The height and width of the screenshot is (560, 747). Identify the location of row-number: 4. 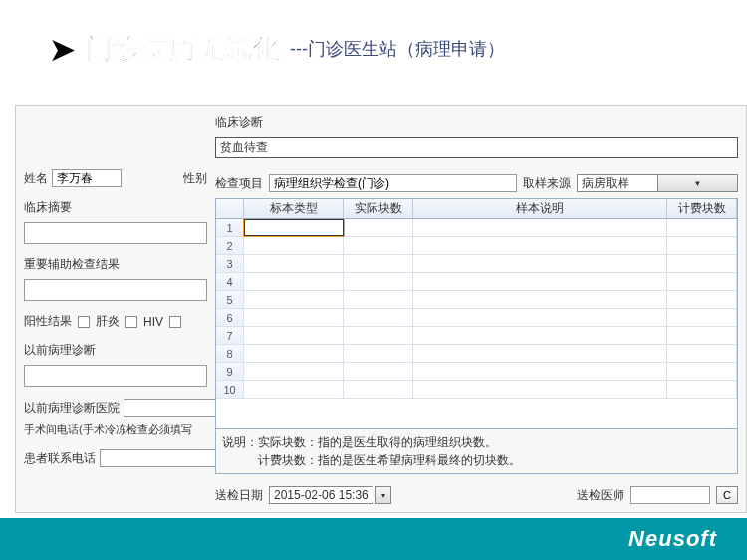
(230, 281).